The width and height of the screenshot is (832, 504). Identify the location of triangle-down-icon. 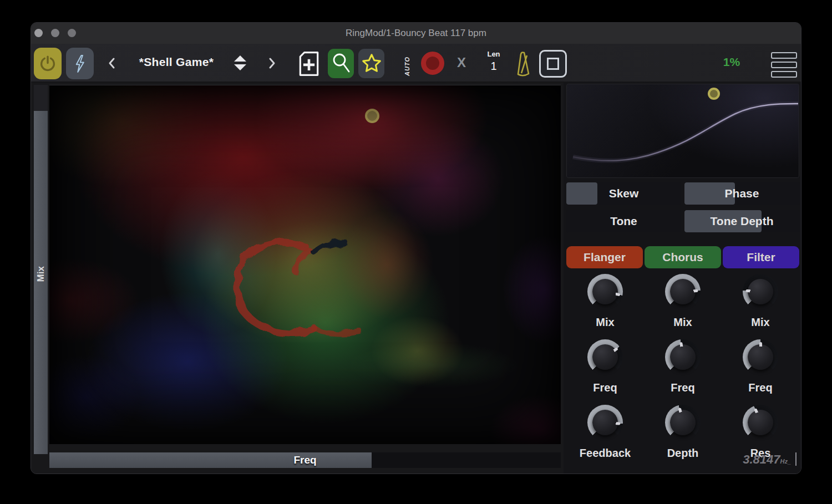
(240, 68).